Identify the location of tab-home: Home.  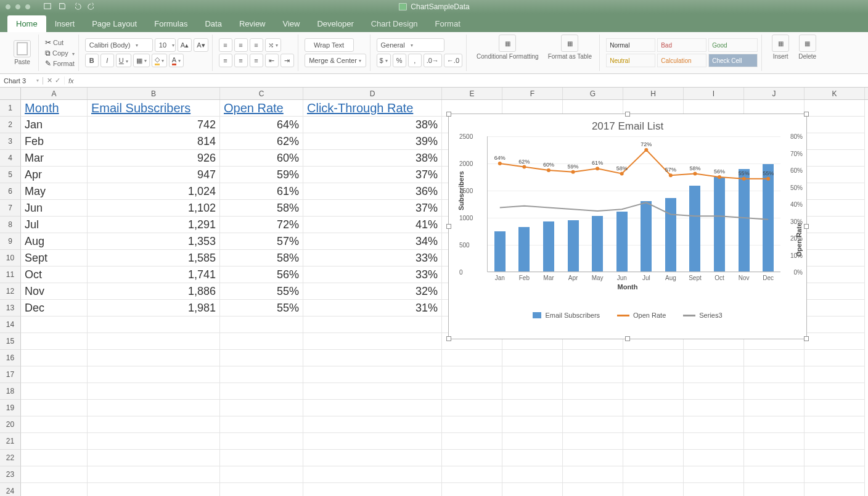
(27, 23).